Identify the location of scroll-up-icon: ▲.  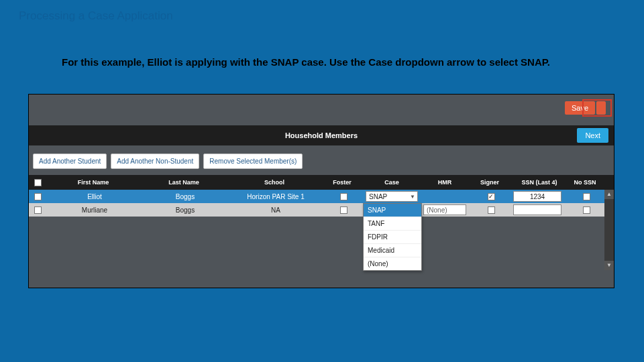
(609, 194).